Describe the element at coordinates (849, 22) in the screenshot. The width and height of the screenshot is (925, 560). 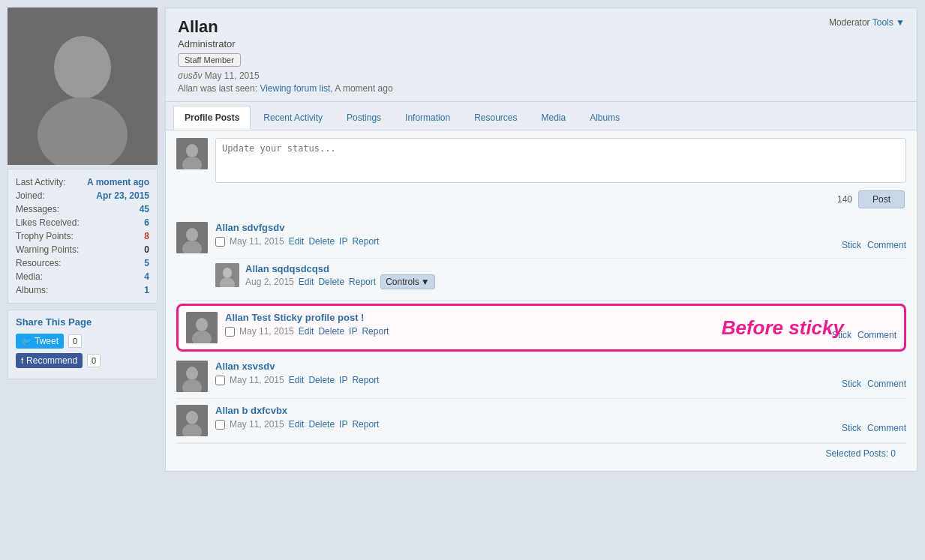
I see `moderator-label: Moderator` at that location.